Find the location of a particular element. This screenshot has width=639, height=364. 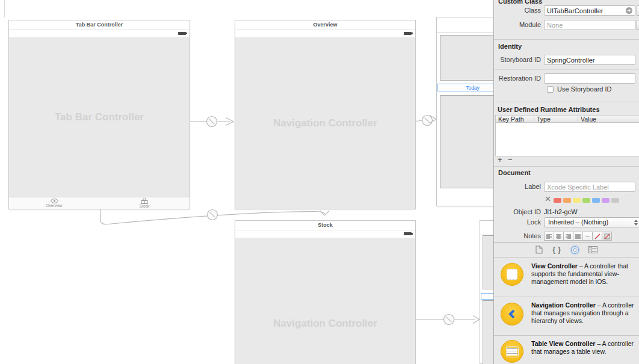

notes-format-buttons: --- is located at coordinates (591, 236).